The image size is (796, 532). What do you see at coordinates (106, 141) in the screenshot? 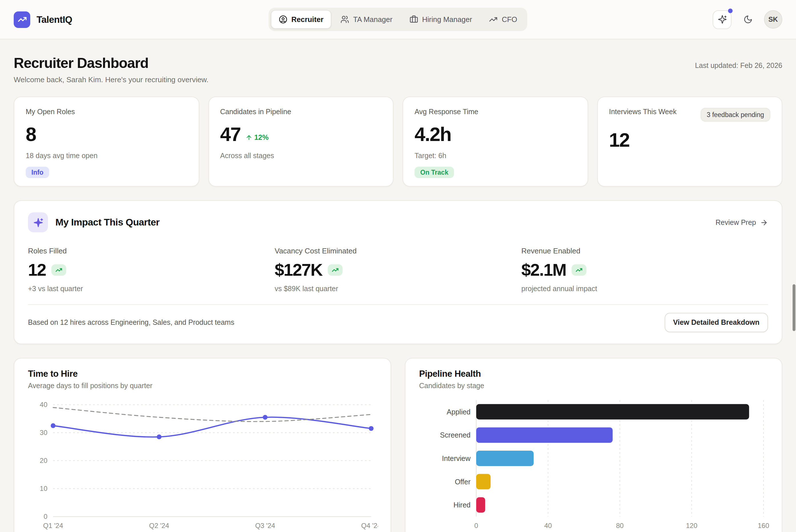
I see `stat-card-open-roles: My Open Roles 8 18 days avg time open In…` at bounding box center [106, 141].